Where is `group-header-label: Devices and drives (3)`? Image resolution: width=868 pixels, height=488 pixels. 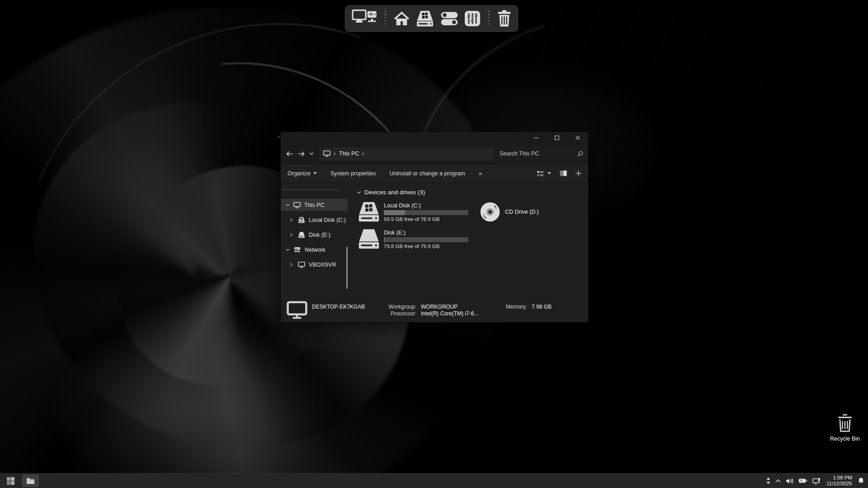
group-header-label: Devices and drives (3) is located at coordinates (395, 192).